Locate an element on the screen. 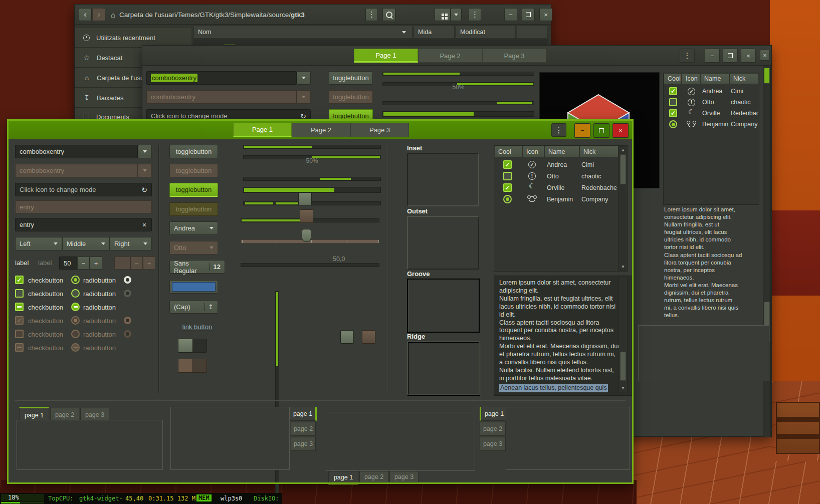  tree-cell-nick: chaotic is located at coordinates (744, 102).